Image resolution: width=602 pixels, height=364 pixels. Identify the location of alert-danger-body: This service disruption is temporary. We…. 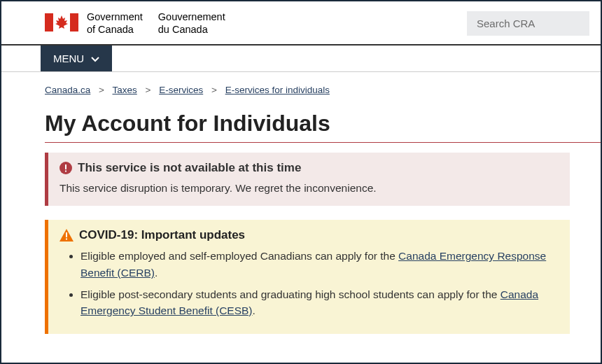
(309, 188).